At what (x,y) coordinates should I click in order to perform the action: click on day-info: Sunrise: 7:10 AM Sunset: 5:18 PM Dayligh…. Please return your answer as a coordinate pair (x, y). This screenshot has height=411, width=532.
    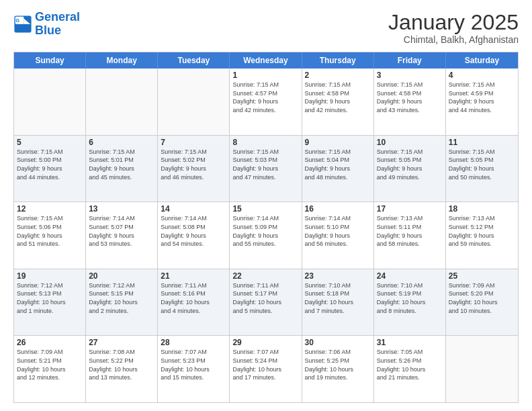
    Looking at the image, I should click on (338, 298).